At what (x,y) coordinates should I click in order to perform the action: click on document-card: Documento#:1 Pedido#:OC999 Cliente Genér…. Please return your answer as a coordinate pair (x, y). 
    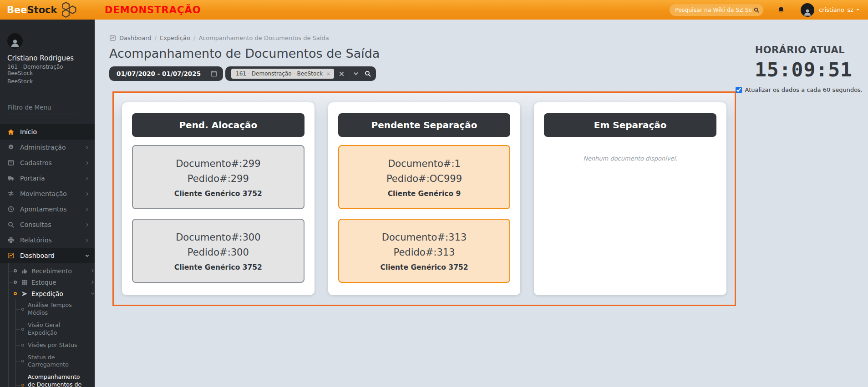
    Looking at the image, I should click on (424, 177).